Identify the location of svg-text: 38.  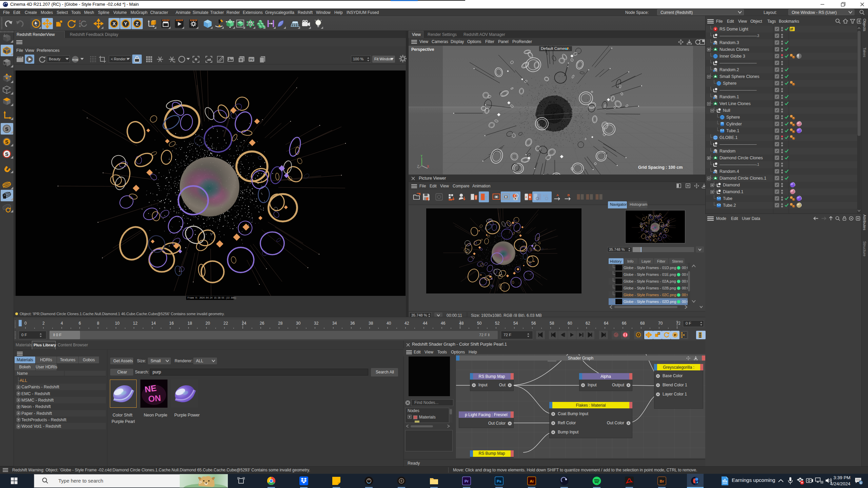
(371, 323).